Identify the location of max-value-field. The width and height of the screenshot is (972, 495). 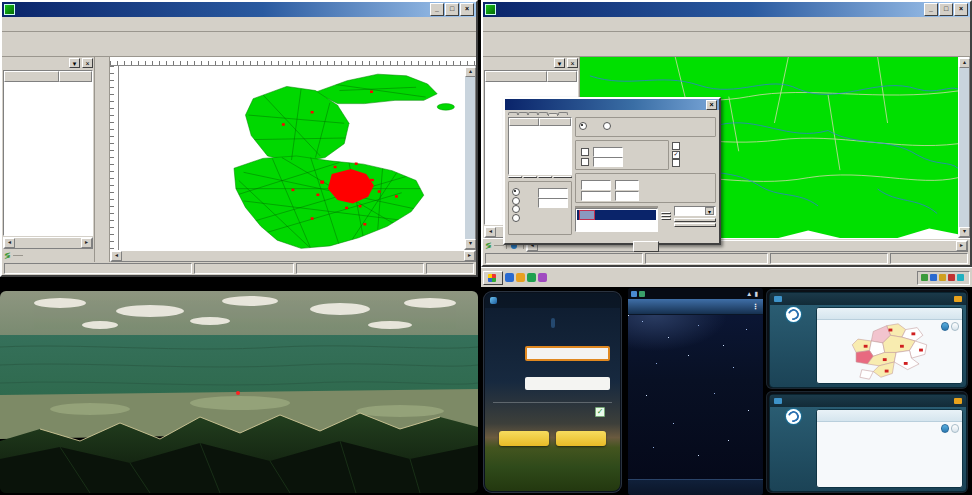
(596, 185).